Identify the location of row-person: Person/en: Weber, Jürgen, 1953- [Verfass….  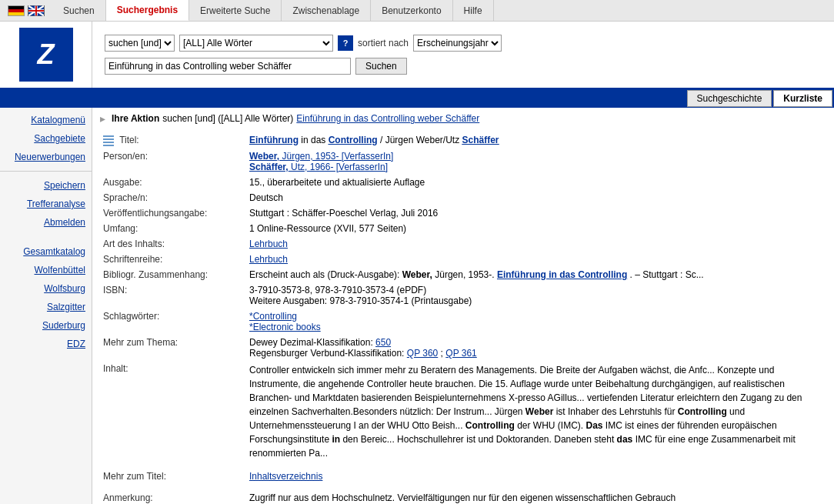
(463, 162).